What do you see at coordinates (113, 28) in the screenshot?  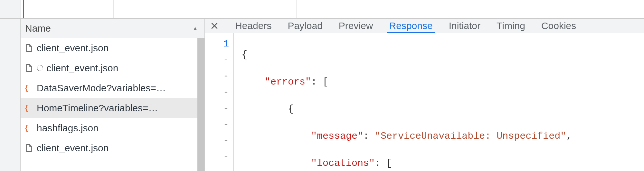 I see `request-list-header: Name ▲` at bounding box center [113, 28].